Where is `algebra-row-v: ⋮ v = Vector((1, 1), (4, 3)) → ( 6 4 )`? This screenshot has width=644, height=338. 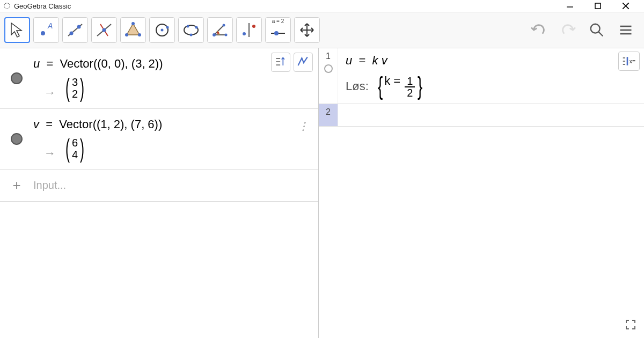
algebra-row-v: ⋮ v = Vector((1, 1), (4, 3)) → ( 6 4 ) is located at coordinates (159, 139).